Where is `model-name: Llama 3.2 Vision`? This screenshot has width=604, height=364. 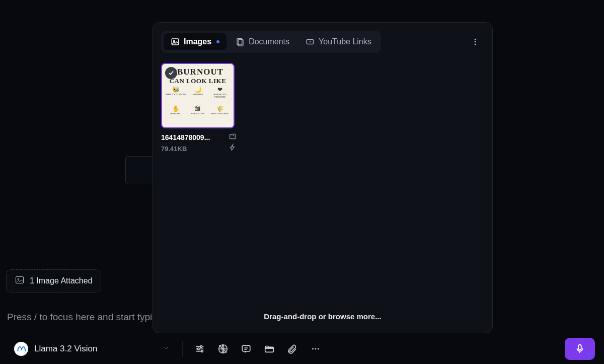
model-name: Llama 3.2 Vision is located at coordinates (65, 349).